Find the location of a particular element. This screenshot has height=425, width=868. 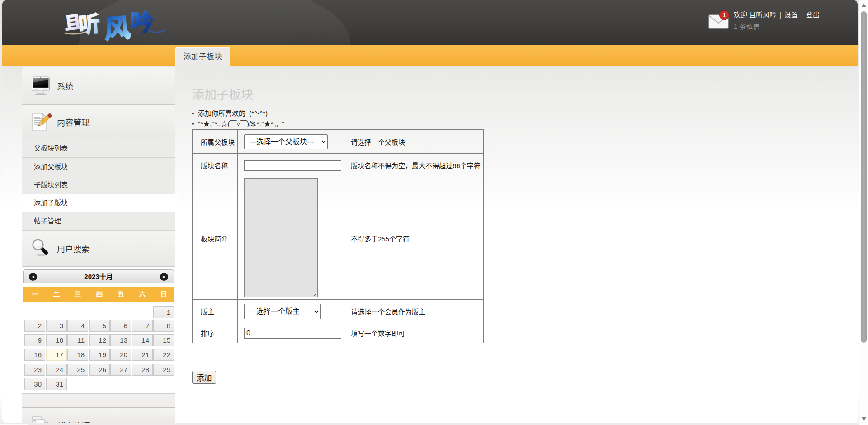

svg-text: 听 is located at coordinates (90, 24).